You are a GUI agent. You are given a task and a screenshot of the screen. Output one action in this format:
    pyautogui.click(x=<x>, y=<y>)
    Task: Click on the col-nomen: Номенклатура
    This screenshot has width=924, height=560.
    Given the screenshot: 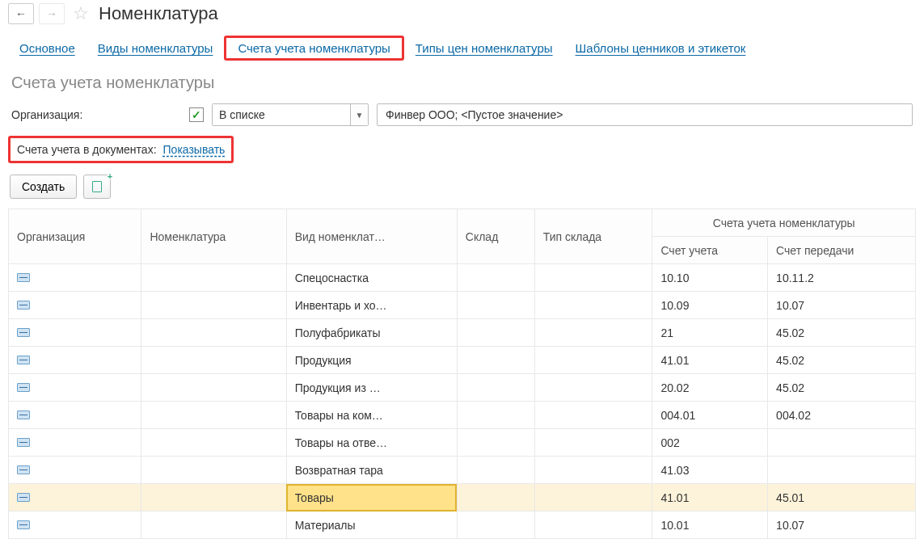 What is the action you would take?
    pyautogui.click(x=213, y=237)
    